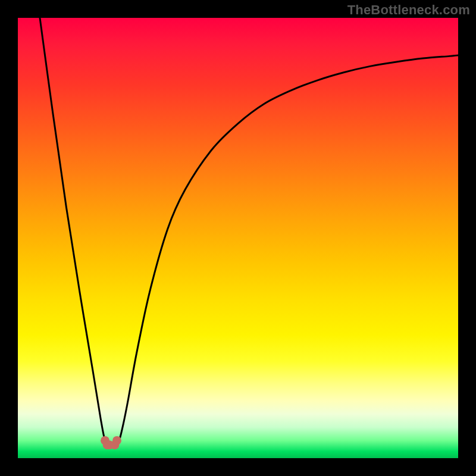 This screenshot has height=476, width=476. What do you see at coordinates (117, 440) in the screenshot?
I see `valley-marker` at bounding box center [117, 440].